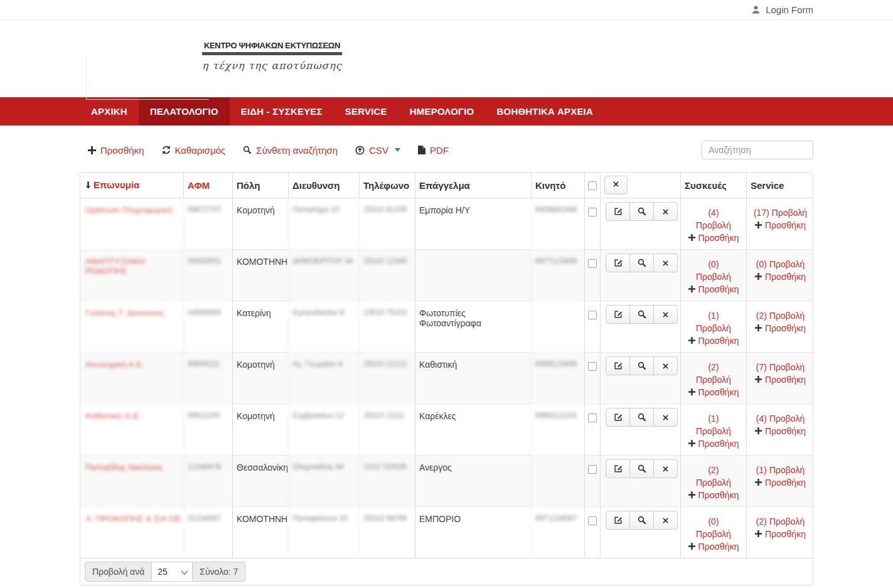 This screenshot has height=588, width=893. Describe the element at coordinates (194, 151) in the screenshot. I see `clear-button: Καθαρισμός` at that location.